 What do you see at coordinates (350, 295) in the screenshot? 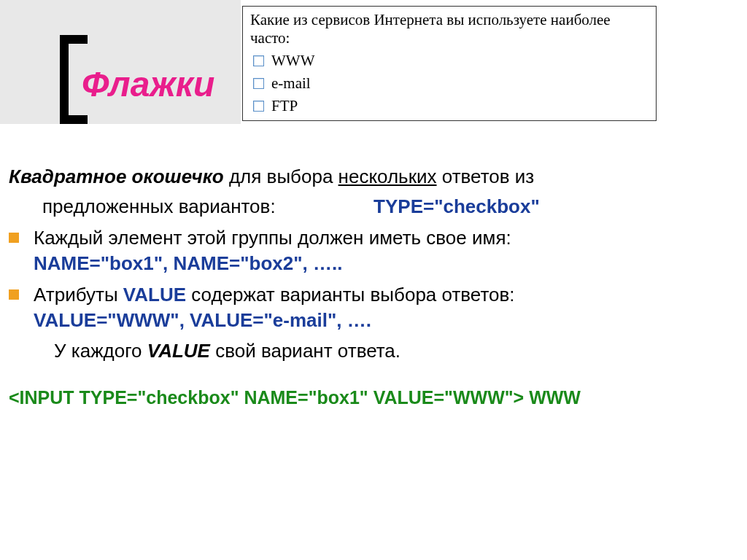
I see `bullet-2-post: содержат варианты выбора ответов:` at bounding box center [350, 295].